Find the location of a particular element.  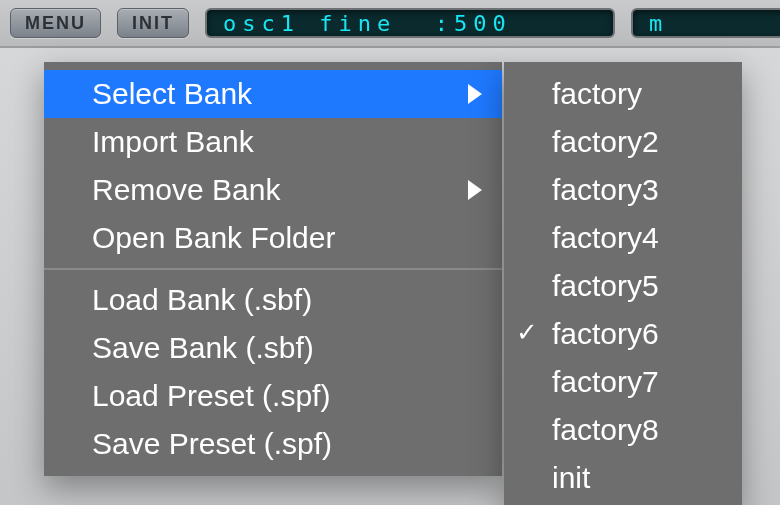

menu-item-label: Import Bank is located at coordinates (287, 142).